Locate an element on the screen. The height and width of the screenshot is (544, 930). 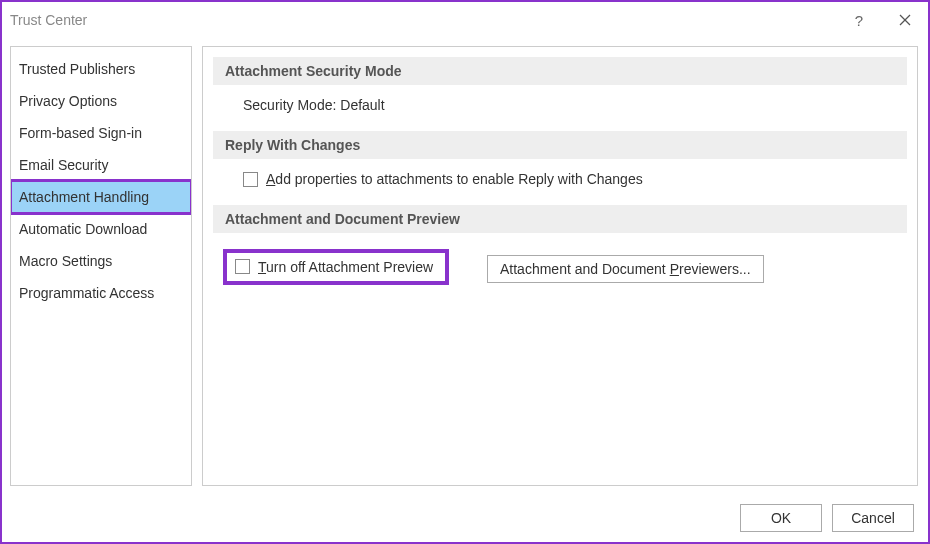
previewers-button: Attachment and Document Previewers... is located at coordinates (626, 269).